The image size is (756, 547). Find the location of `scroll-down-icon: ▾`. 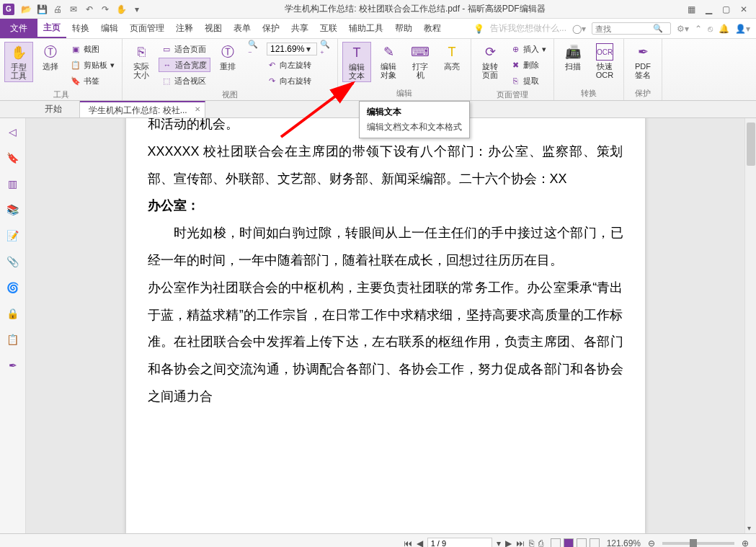

scroll-down-icon: ▾ is located at coordinates (750, 528).